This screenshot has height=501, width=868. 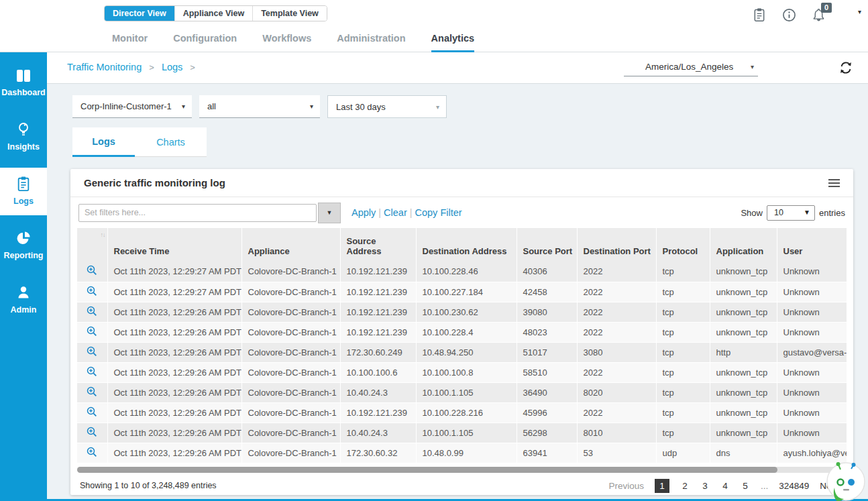 What do you see at coordinates (93, 245) in the screenshot?
I see `detail-column-header: ↑↓` at bounding box center [93, 245].